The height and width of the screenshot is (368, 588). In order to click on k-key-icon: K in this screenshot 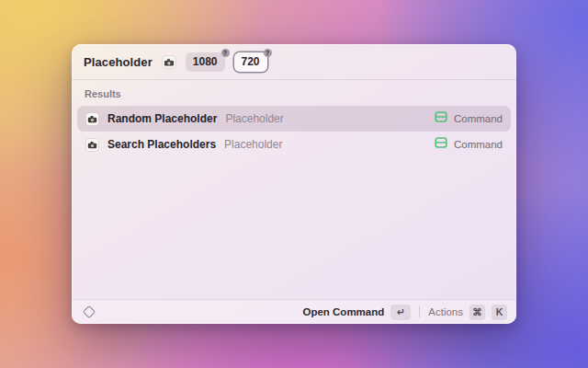, I will do `click(500, 313)`.